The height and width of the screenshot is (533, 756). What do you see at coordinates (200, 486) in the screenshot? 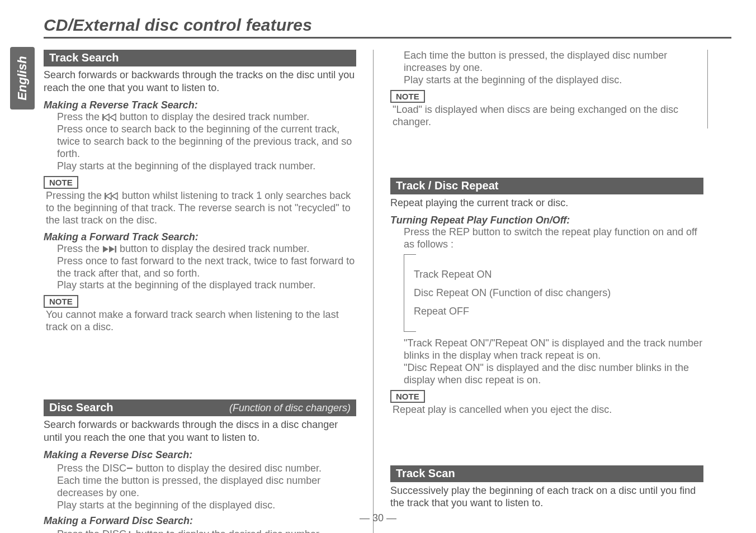
I see `reverse-disc-body: Press the DISC− button to display the de…` at bounding box center [200, 486].